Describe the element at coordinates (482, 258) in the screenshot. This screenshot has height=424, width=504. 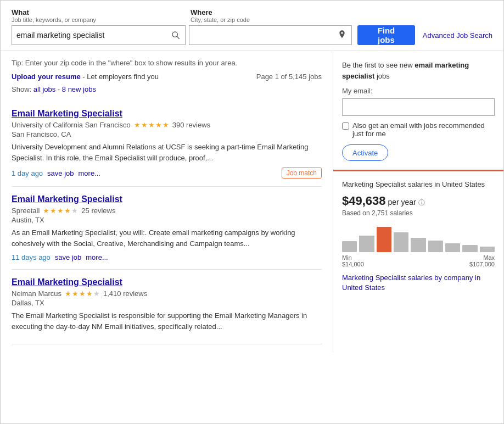
I see `salary-max-label: Max` at that location.